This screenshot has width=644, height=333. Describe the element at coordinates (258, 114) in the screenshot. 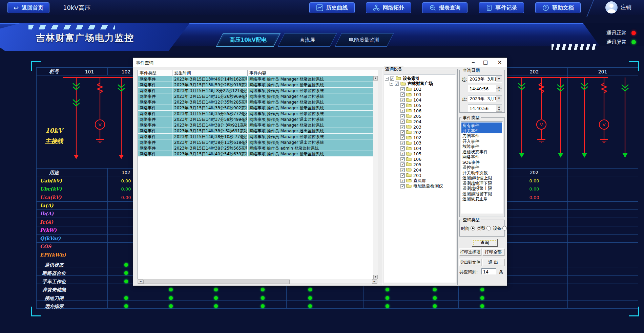

I see `event-table-row: 网络事件2023年 3月15日14时35分55秒772毫秒网络事项 操作员 Ma…` at that location.